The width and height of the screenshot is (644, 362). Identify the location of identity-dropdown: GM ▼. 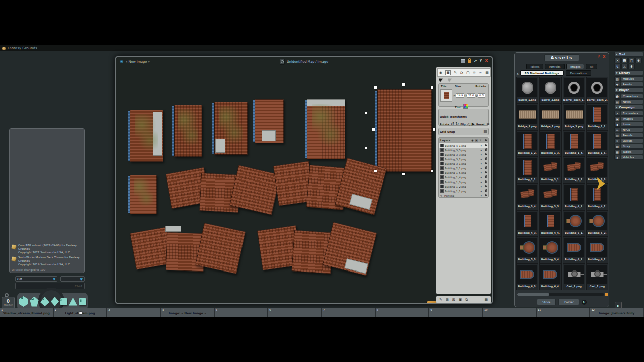
(36, 279).